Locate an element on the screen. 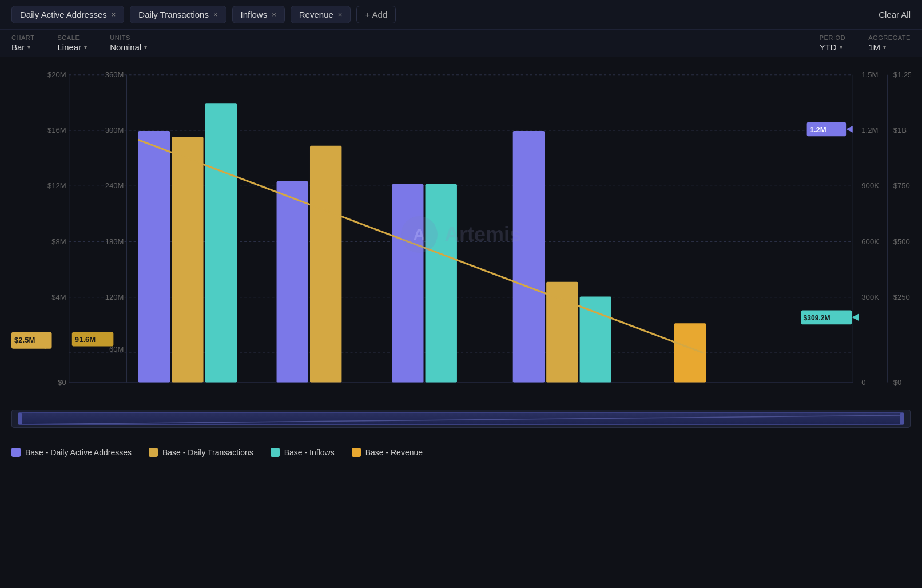  svg-text: 1.5M is located at coordinates (869, 74).